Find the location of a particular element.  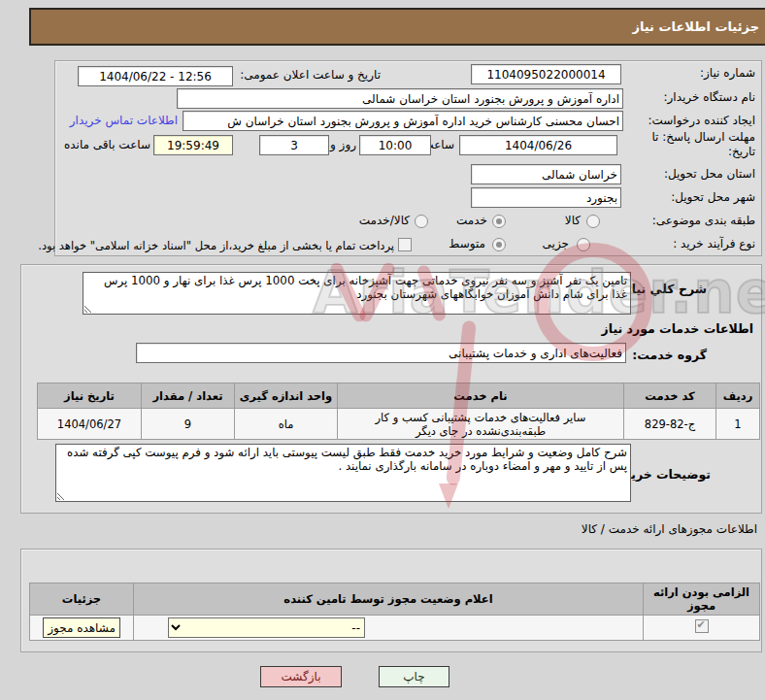

license-table: الزامی بودن ارائه مجوز اعلام وضعیت مجوز … is located at coordinates (394, 612).